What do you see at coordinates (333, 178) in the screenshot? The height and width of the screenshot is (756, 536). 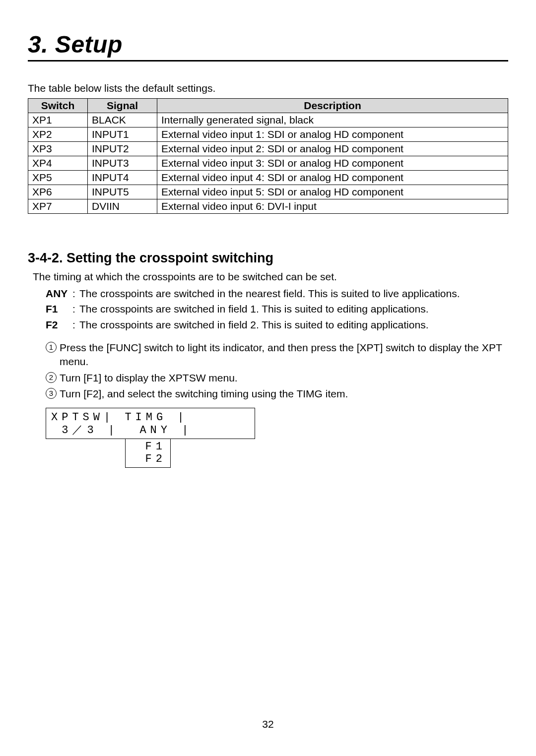 I see `cell-desc: External video input 4: SDI or analog HD…` at bounding box center [333, 178].